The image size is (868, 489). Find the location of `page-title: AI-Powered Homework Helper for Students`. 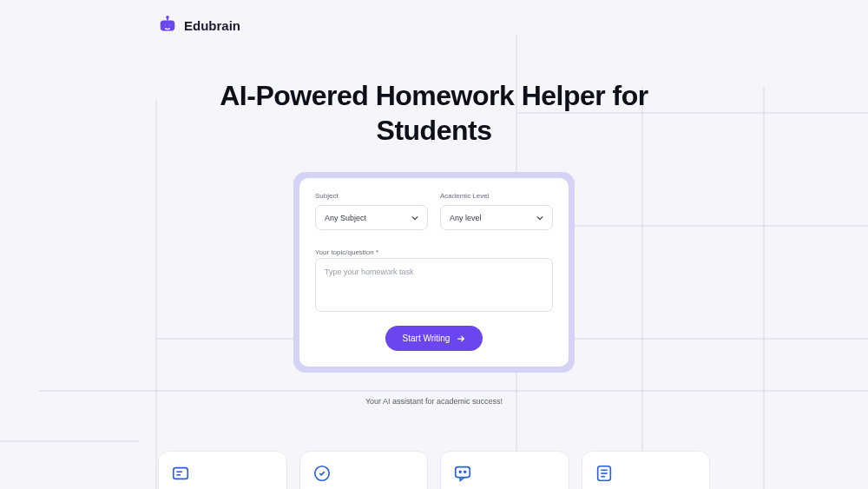

page-title: AI-Powered Homework Helper for Students is located at coordinates (434, 113).